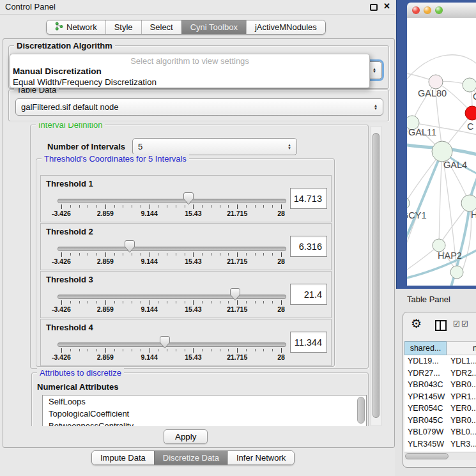 This screenshot has height=476, width=476. What do you see at coordinates (457, 272) in the screenshot?
I see `network-node` at bounding box center [457, 272].